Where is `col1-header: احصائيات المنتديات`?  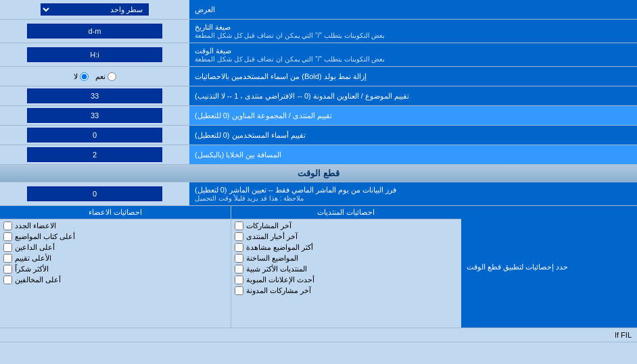
col1-header: احصائيات المنتديات is located at coordinates (346, 212).